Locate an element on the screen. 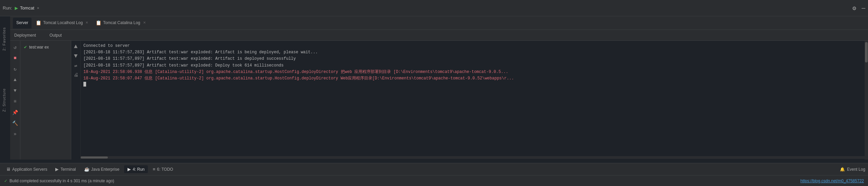  bottom-tab-terminal: ▶ Terminal is located at coordinates (65, 169).